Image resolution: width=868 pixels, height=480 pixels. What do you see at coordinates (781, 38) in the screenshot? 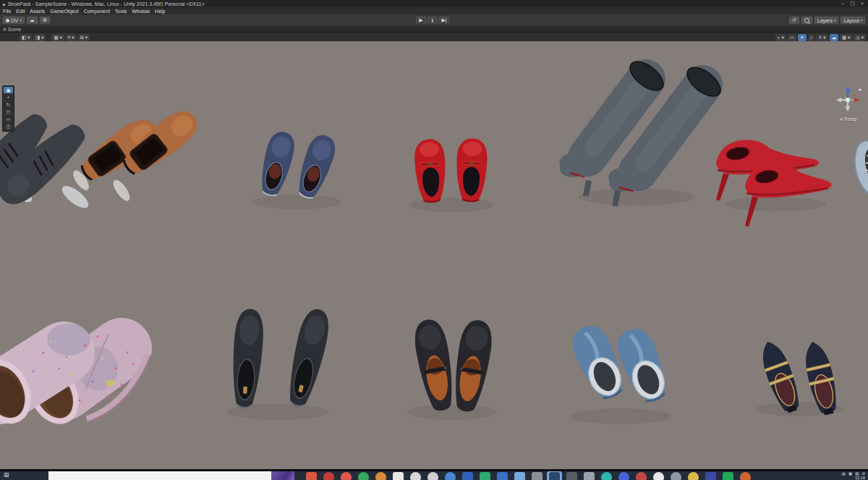
I see `draw-mode-button: ◐ ▾` at bounding box center [781, 38].